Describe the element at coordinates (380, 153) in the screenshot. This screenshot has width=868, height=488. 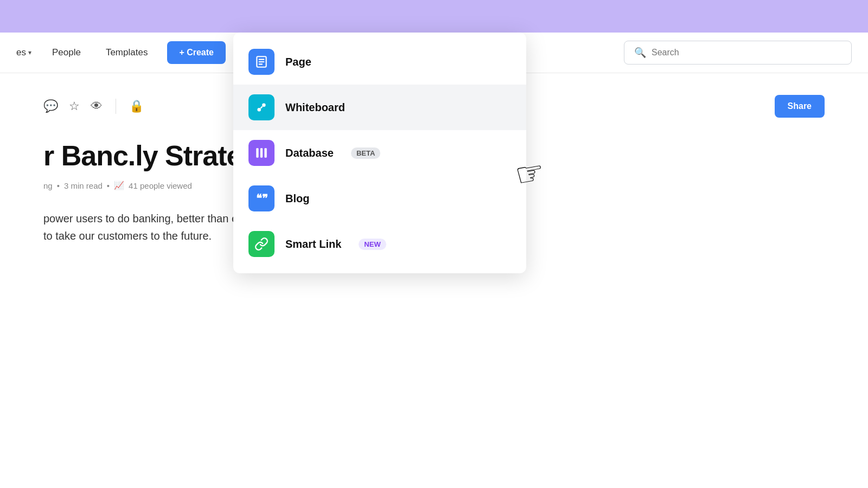
I see `dropdown-item-database: Database BETA` at that location.